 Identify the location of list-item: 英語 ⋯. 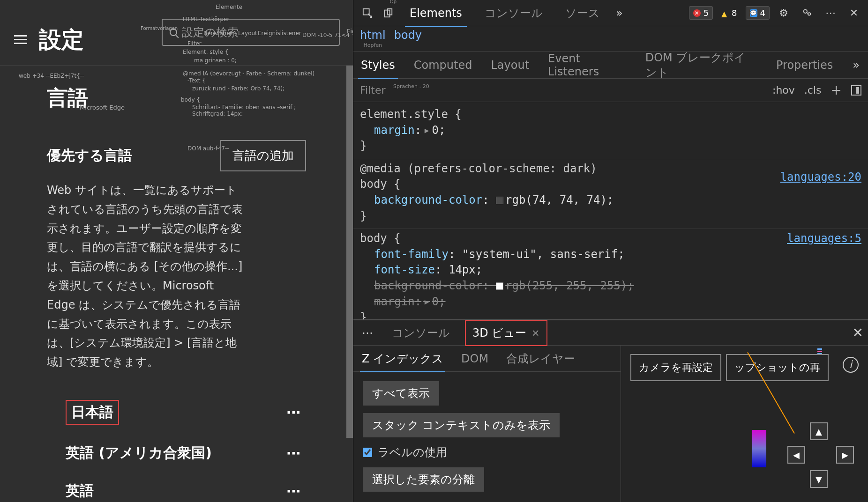
(176, 487).